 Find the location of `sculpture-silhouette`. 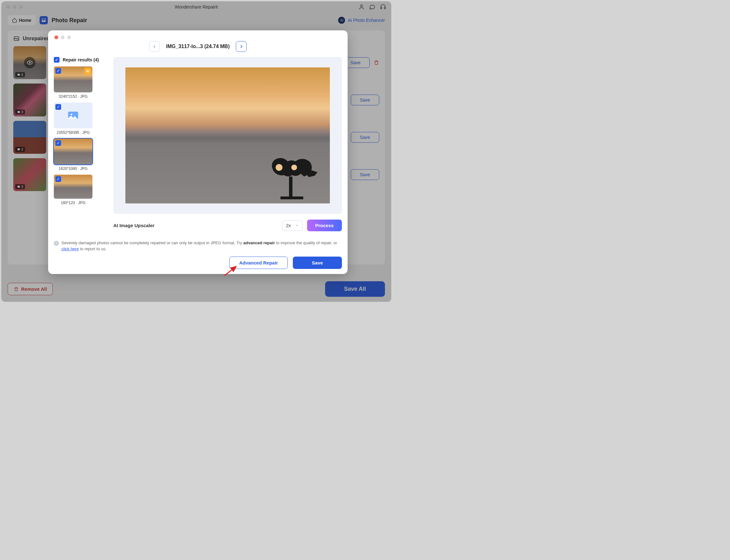

sculpture-silhouette is located at coordinates (292, 177).